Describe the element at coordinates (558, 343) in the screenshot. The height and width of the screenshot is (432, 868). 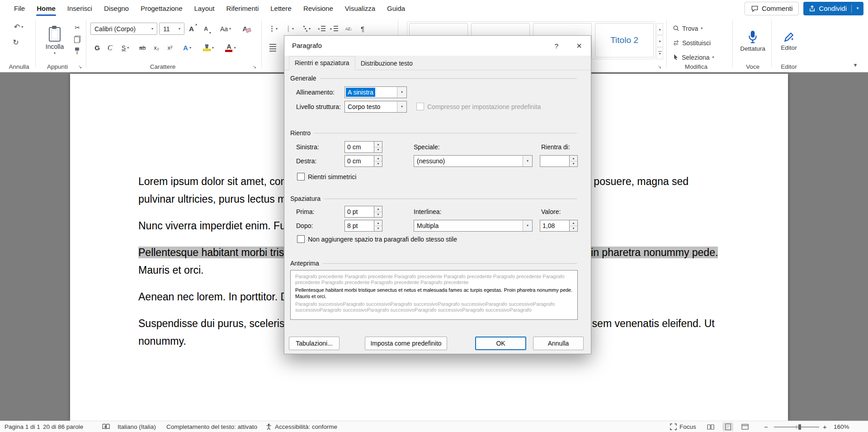
I see `cancel-button: Annulla` at that location.